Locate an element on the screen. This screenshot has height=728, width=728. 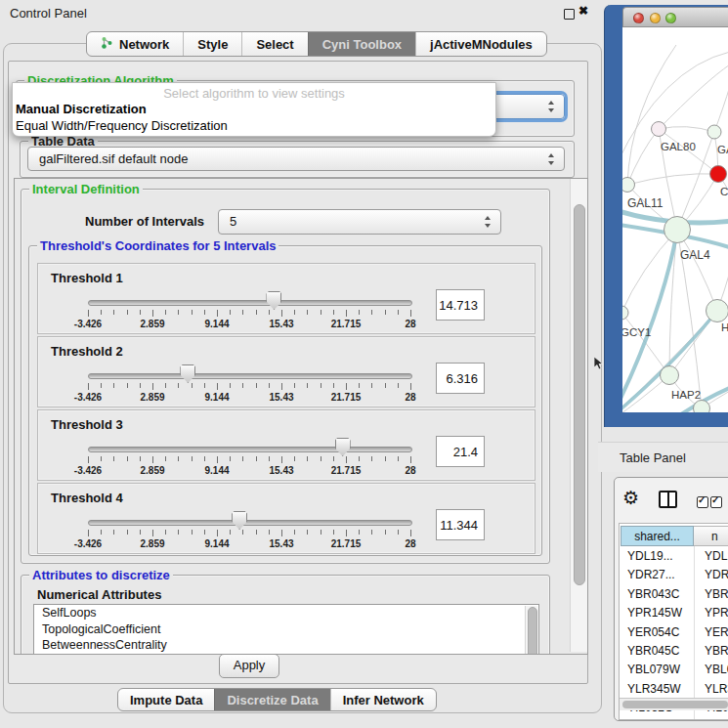
tab-network: Network is located at coordinates (135, 44).